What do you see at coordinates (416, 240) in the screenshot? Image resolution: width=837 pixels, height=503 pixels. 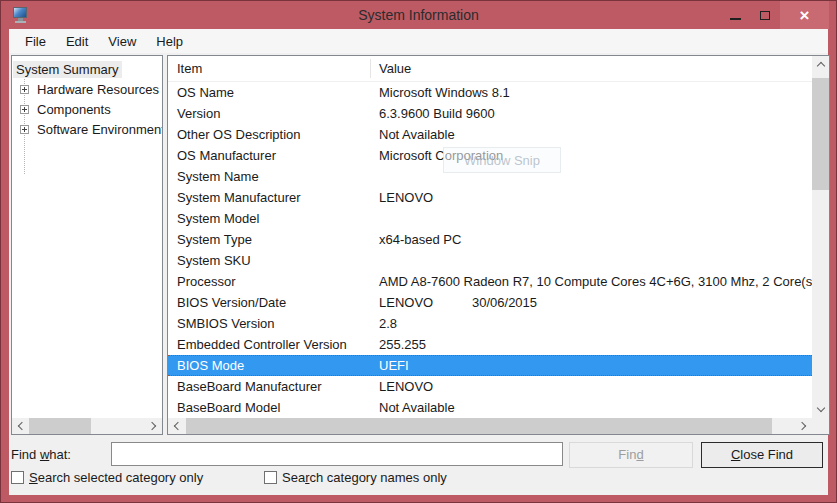 I see `value-cell: x64-based PC` at bounding box center [416, 240].